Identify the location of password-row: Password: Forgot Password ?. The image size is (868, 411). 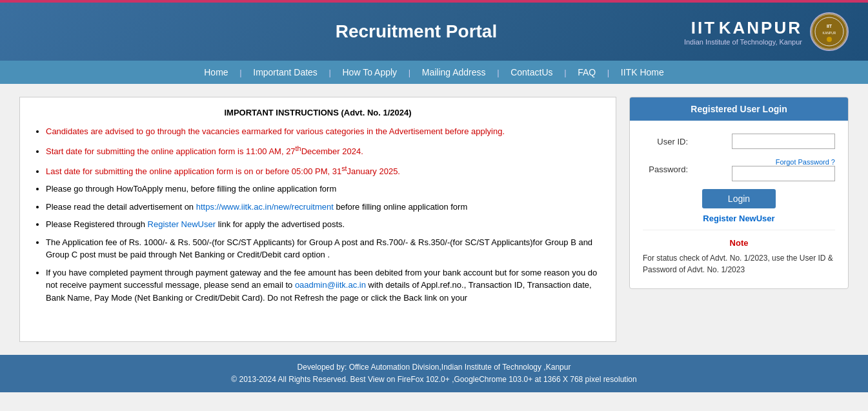
(739, 169).